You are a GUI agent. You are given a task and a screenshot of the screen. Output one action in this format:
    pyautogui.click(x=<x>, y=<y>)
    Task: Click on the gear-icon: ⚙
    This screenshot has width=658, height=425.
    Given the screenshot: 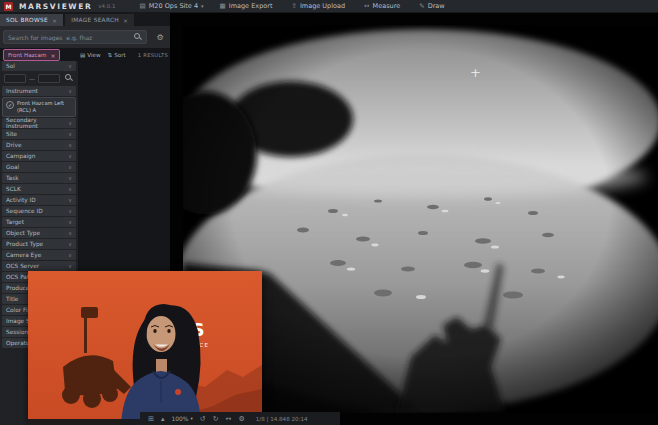 What is the action you would take?
    pyautogui.click(x=160, y=37)
    